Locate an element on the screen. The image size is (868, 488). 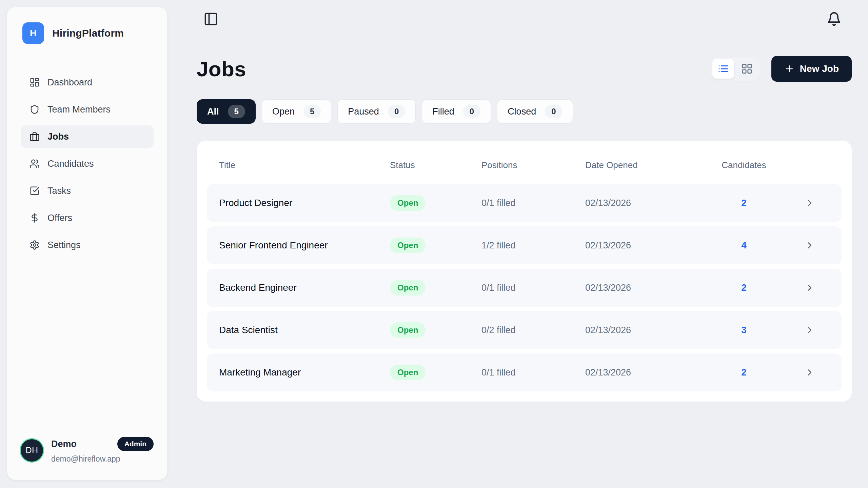
column-header-title: Title is located at coordinates (304, 165).